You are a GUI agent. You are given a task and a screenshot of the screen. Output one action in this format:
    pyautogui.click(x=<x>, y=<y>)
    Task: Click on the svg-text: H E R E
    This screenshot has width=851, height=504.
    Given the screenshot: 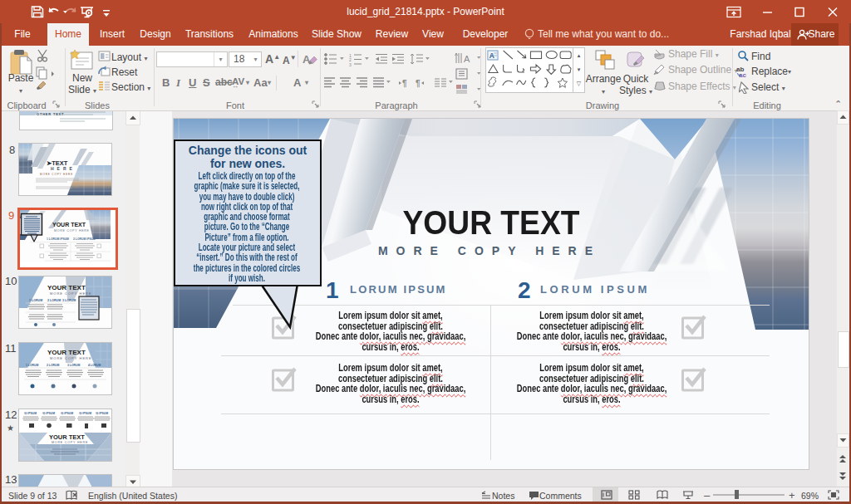 What is the action you would take?
    pyautogui.click(x=61, y=169)
    